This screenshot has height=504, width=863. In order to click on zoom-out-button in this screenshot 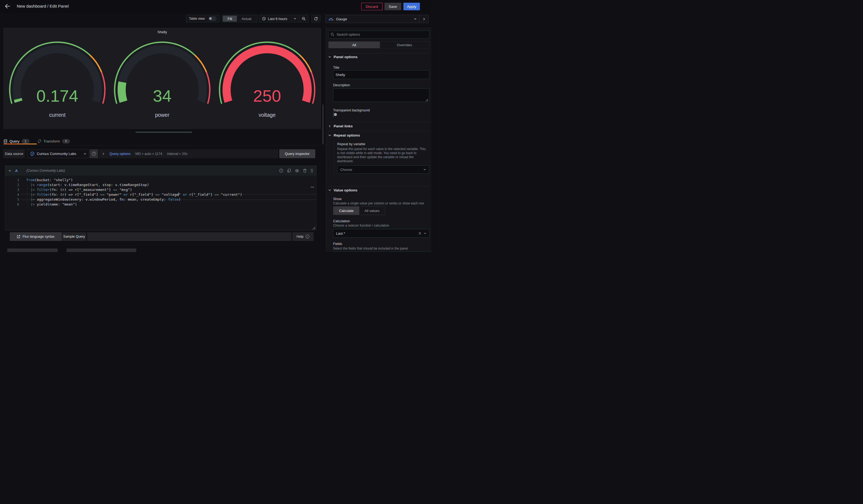, I will do `click(304, 19)`.